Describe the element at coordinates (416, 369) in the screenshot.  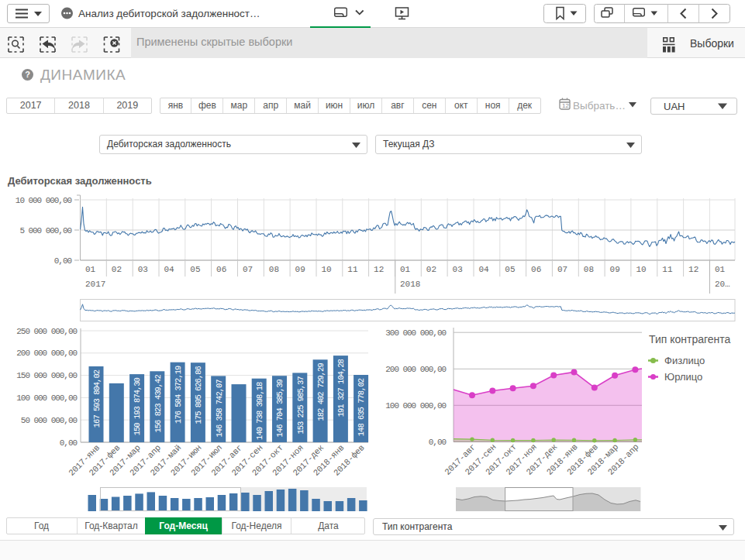
I see `svg-text: 200 000 000,00` at that location.